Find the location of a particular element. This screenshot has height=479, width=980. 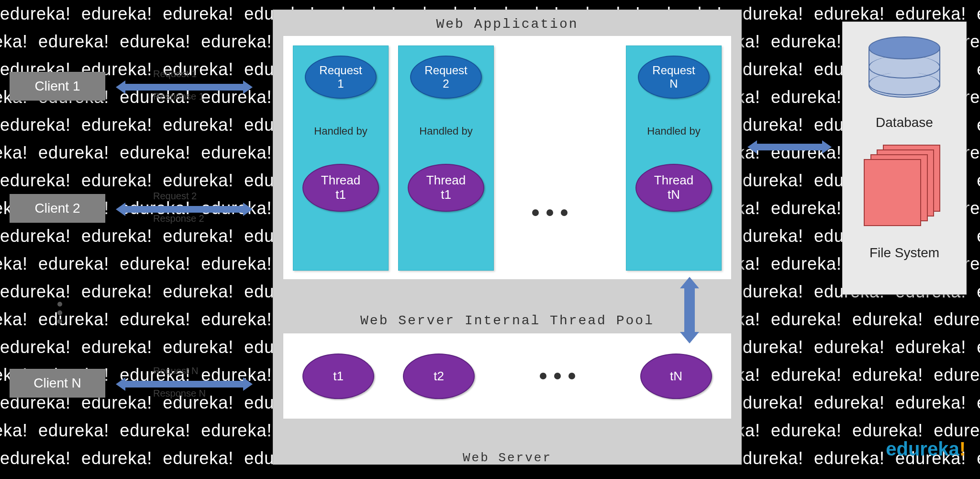

client-box-2: Client 2 is located at coordinates (57, 208).